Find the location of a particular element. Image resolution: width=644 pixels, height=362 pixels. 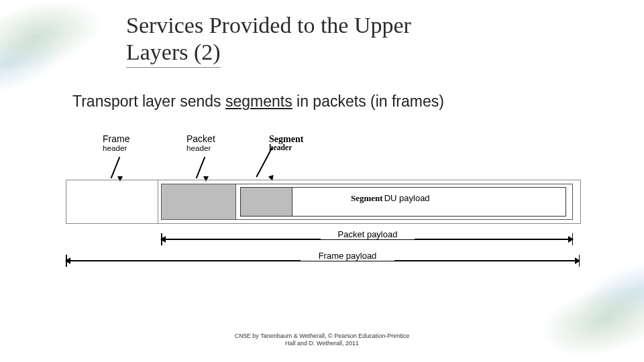

packet-header-cell is located at coordinates (199, 202).